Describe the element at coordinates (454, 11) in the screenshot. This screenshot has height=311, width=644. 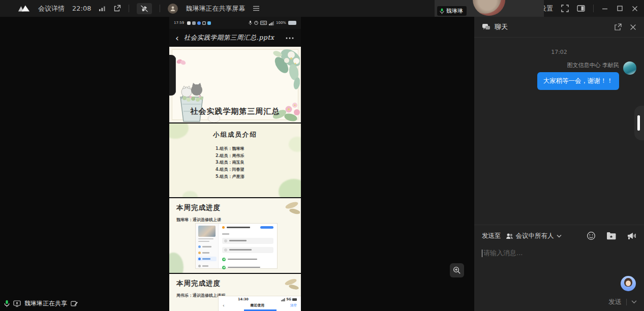
I see `presenter-name: 魏琳琳` at that location.